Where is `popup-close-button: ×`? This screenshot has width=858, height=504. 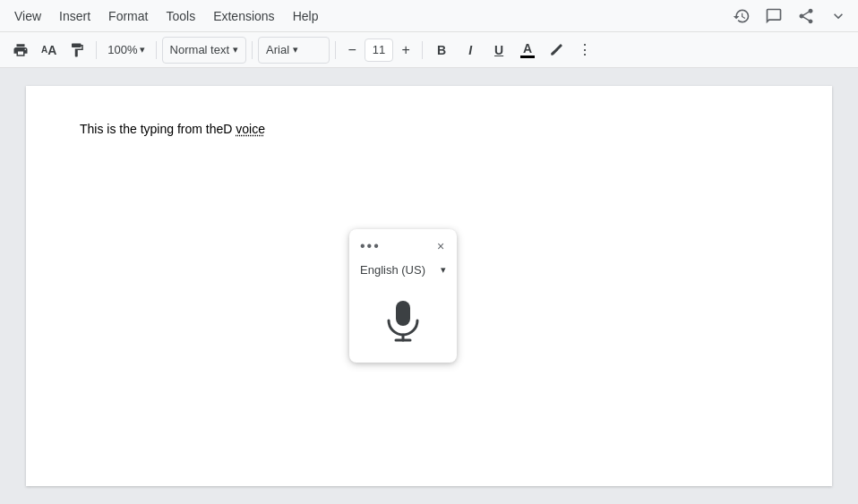 popup-close-button: × is located at coordinates (441, 246).